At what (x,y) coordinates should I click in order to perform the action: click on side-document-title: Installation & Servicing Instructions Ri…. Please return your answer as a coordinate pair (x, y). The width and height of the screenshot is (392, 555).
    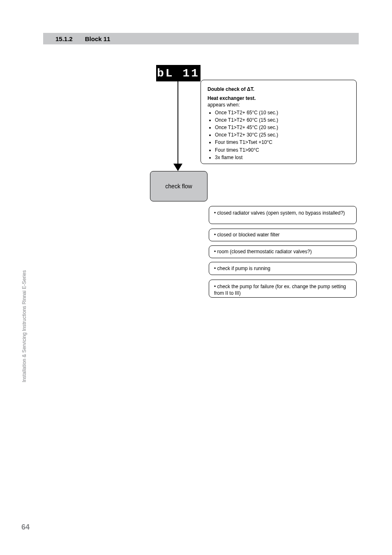
    Looking at the image, I should click on (25, 321).